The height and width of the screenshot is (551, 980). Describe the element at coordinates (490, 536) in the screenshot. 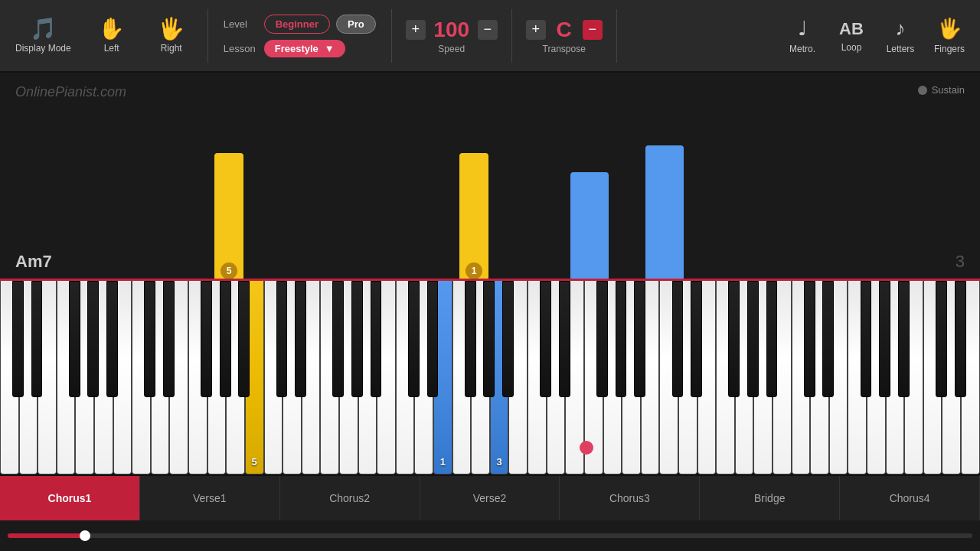

I see `progress-track` at that location.